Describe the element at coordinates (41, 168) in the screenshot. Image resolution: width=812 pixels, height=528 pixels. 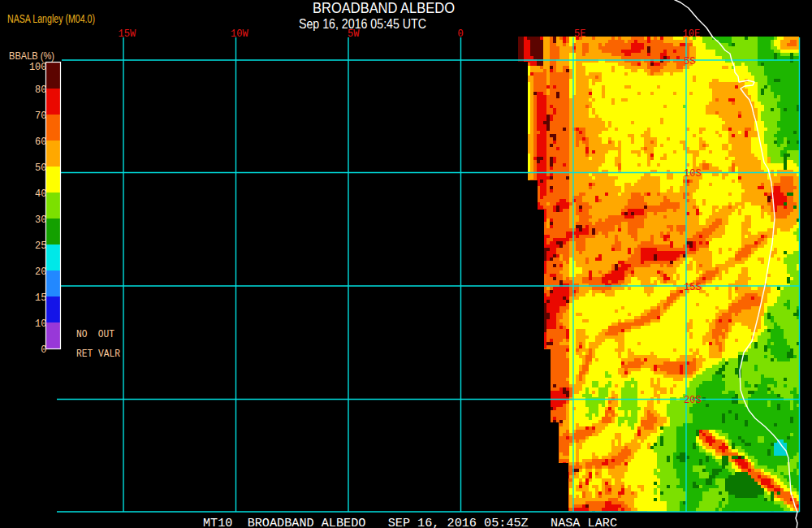
I see `svg-text: 50` at that location.